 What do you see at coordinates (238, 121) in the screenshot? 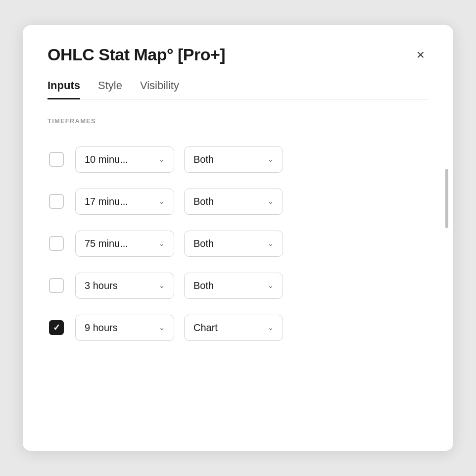
I see `section-label-timeframes: TIMEFRAMES` at bounding box center [238, 121].